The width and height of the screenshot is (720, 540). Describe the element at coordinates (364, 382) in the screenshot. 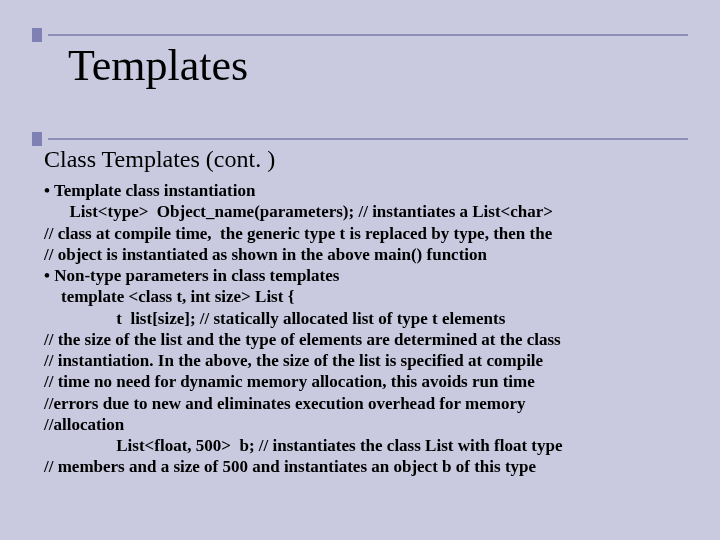

I see `body-line: // time no need for dynamic memory alloc…` at that location.